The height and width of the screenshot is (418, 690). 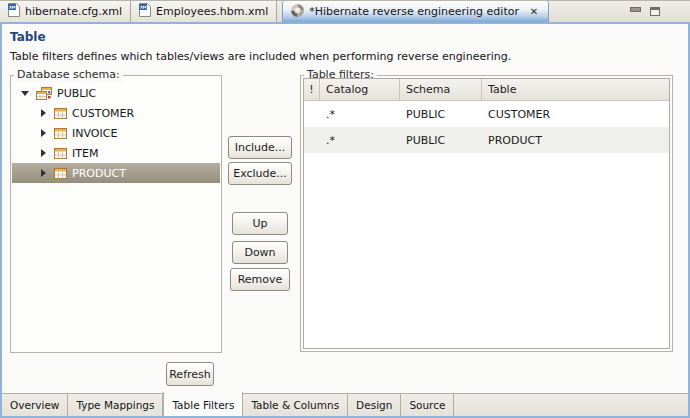 I want to click on tabbar-spacer, so click(x=620, y=12).